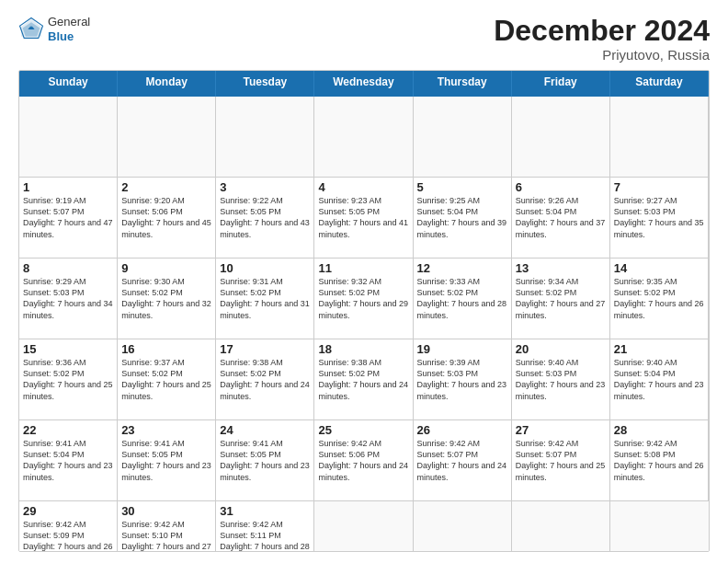  I want to click on cell-date-number: 11, so click(363, 269).